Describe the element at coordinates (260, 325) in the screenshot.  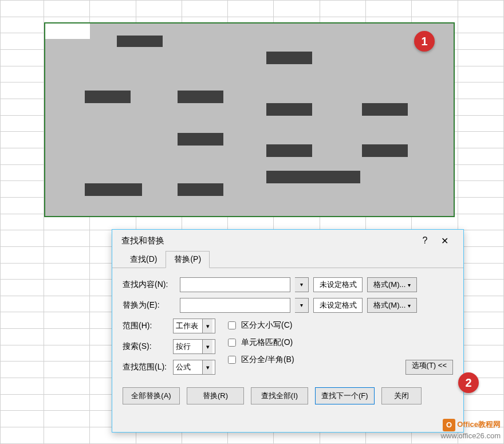
I see `match-case-checkbox: 区分大小写(C)` at that location.